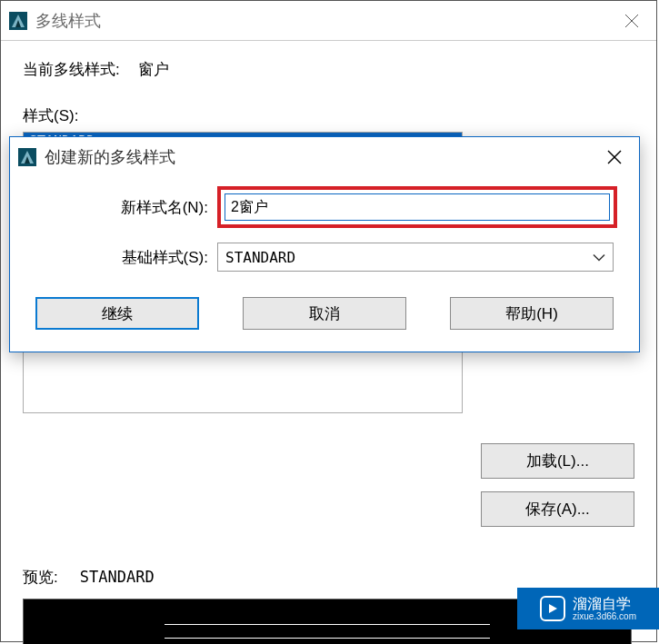 This screenshot has width=659, height=644. What do you see at coordinates (114, 207) in the screenshot?
I see `new-name-label: 新样式名(N):` at bounding box center [114, 207].